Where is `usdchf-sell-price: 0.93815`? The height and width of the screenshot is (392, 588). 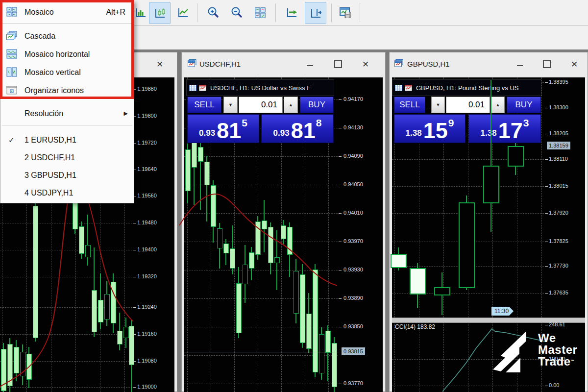 usdchf-sell-price: 0.93815 is located at coordinates (223, 128).